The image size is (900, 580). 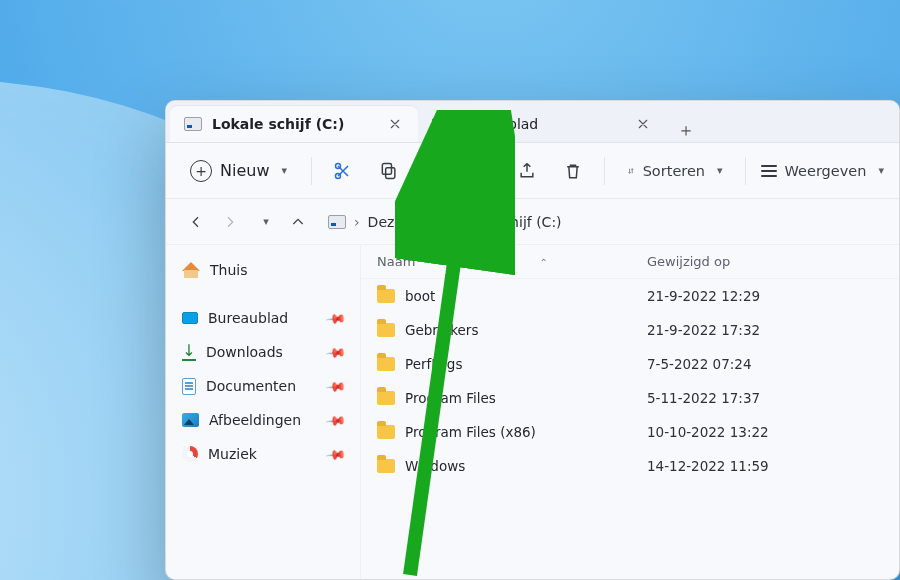 What do you see at coordinates (244, 352) in the screenshot?
I see `sidebar-item-label: Downloads` at bounding box center [244, 352].